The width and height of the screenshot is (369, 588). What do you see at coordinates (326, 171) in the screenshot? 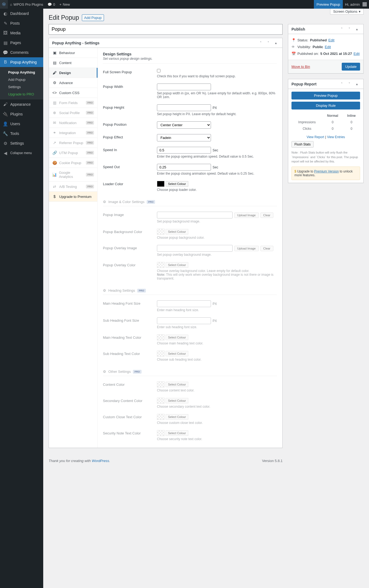
I see `premium-link: Premium Version` at bounding box center [326, 171].